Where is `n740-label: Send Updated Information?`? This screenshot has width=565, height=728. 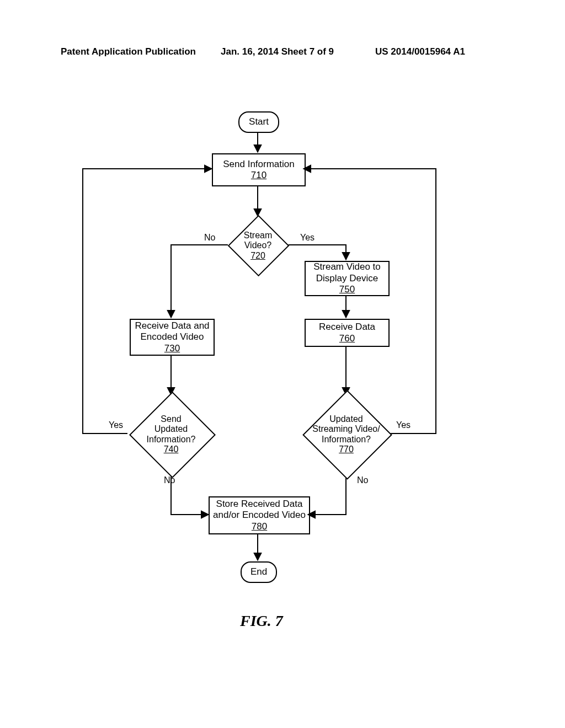
n740-label: Send Updated Information? is located at coordinates (171, 429).